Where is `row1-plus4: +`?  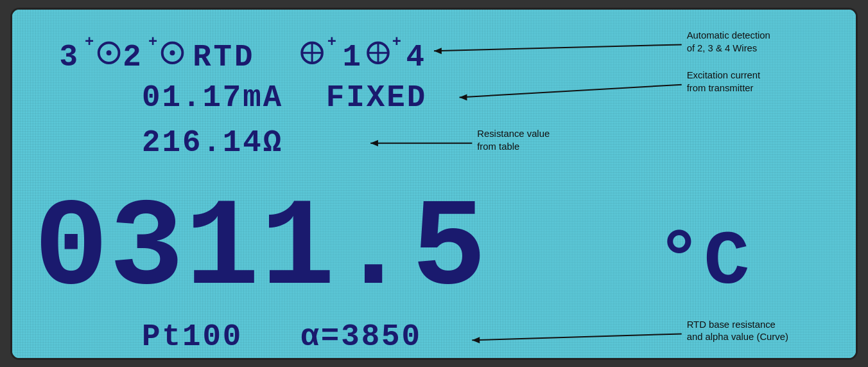 row1-plus4: + is located at coordinates (397, 42).